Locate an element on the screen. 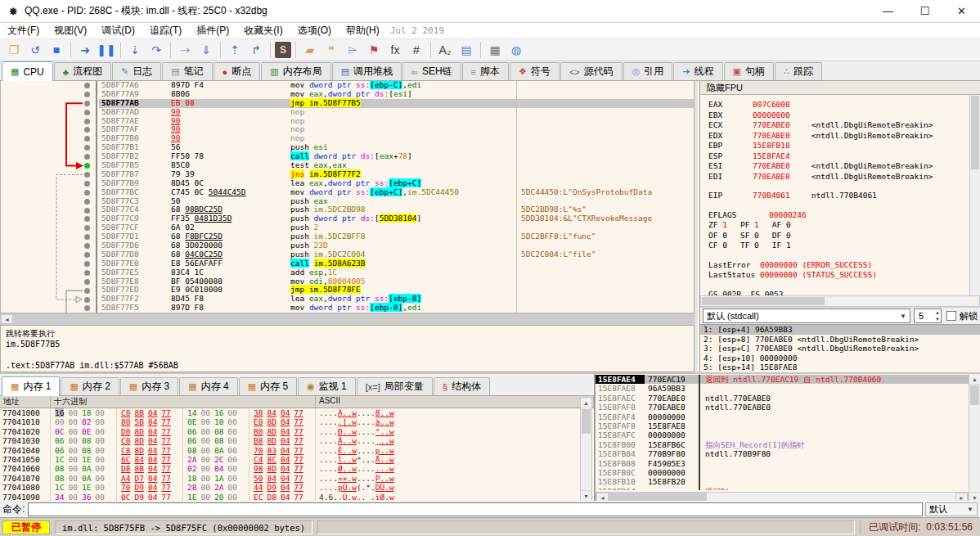 The height and width of the screenshot is (536, 980). pause-icon: ❚❚ is located at coordinates (106, 50).